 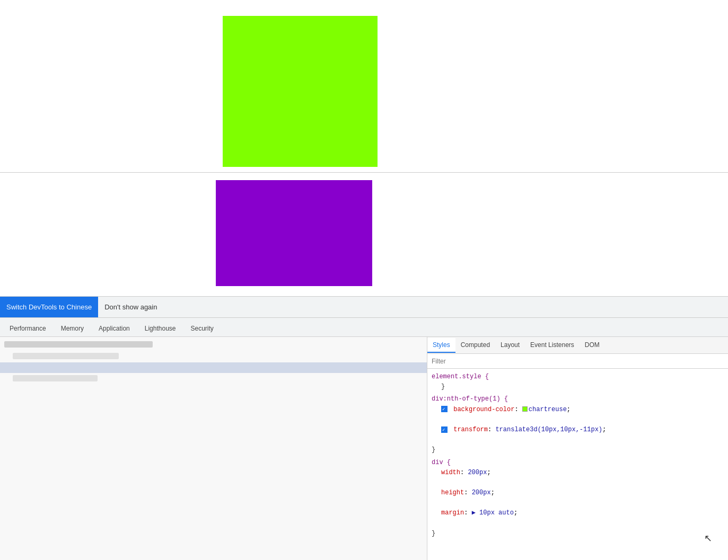 What do you see at coordinates (441, 345) in the screenshot?
I see `right-tab-styles: Styles` at bounding box center [441, 345].